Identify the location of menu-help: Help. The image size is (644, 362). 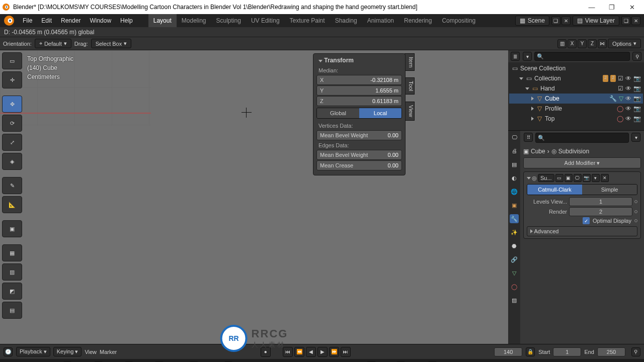
(127, 21).